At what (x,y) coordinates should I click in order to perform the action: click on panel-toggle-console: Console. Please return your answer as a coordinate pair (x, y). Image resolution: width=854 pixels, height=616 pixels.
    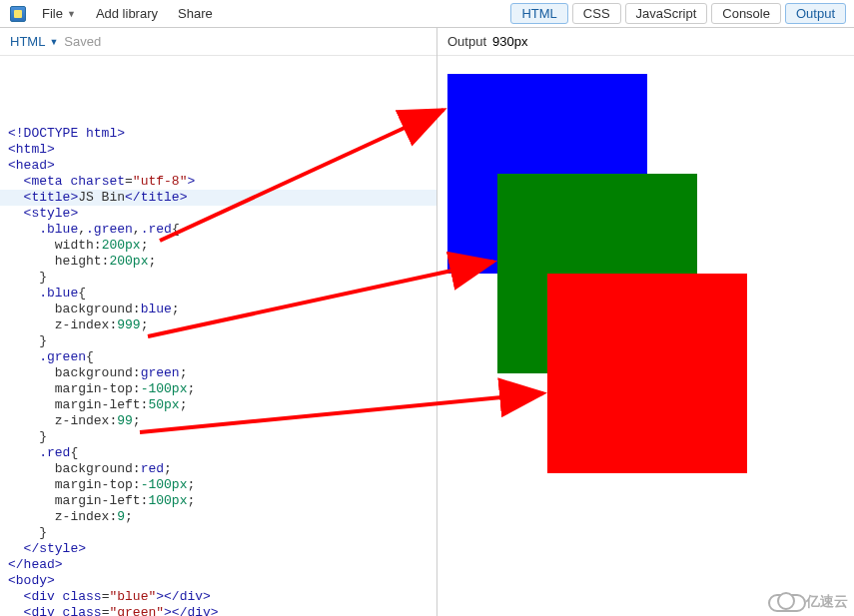
    Looking at the image, I should click on (746, 14).